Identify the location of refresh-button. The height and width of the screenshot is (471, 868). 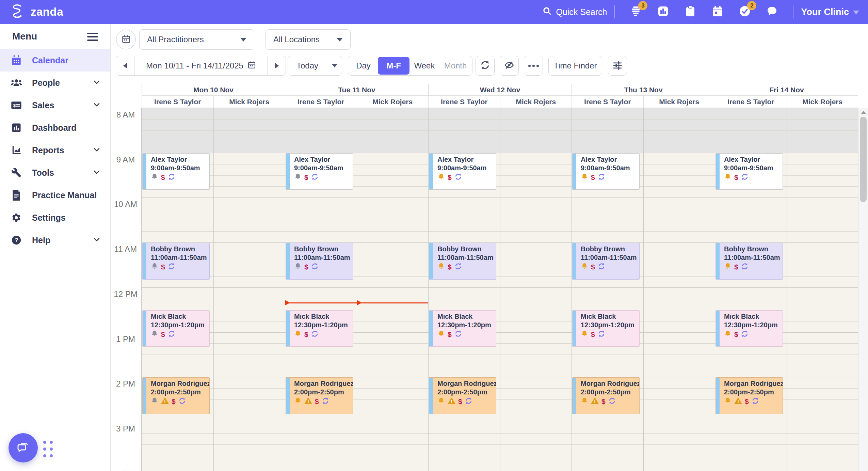
(485, 66).